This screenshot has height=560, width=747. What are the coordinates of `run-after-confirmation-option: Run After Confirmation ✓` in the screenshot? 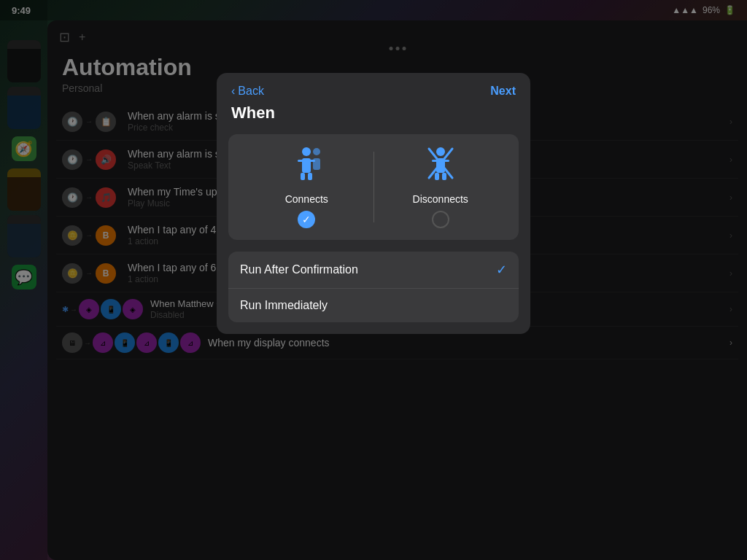 It's located at (374, 270).